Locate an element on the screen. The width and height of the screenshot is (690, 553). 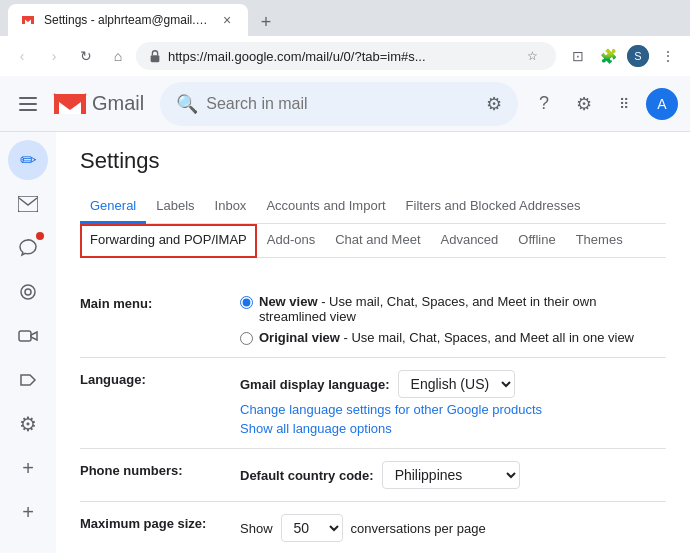
language-select-row: Gmail display language: English (US) Eng… is located at coordinates (453, 384).